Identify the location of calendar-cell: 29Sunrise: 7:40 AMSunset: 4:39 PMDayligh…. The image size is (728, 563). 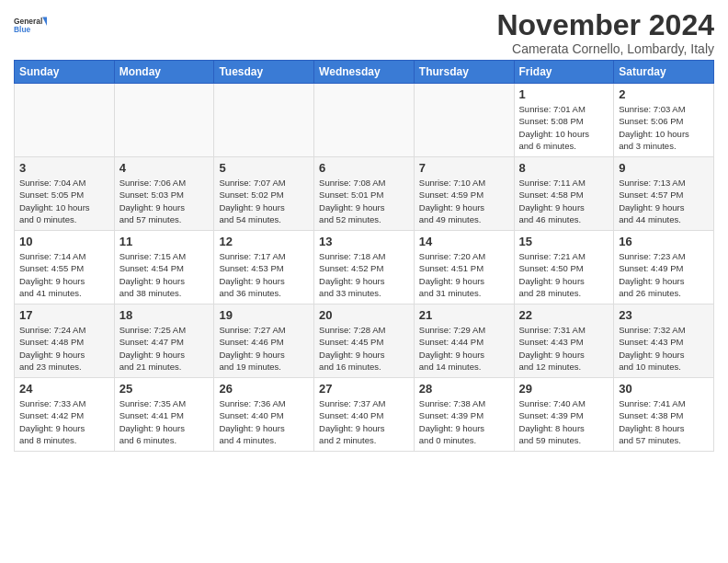
(564, 415).